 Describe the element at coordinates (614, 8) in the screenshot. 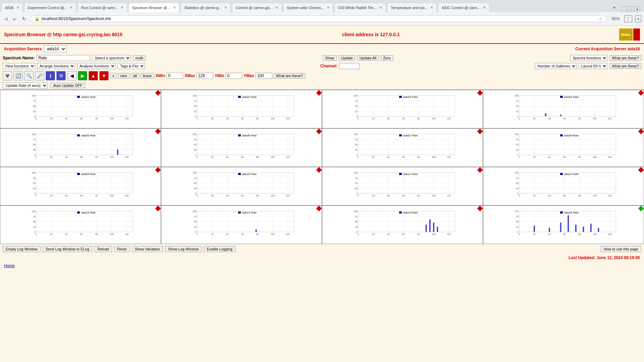

I see `new-tab-button: +` at that location.